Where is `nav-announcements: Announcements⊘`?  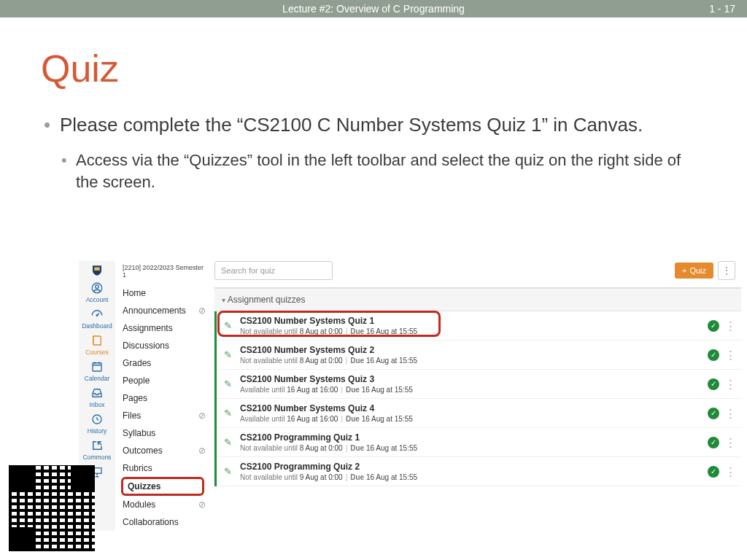
nav-announcements: Announcements⊘ is located at coordinates (164, 311).